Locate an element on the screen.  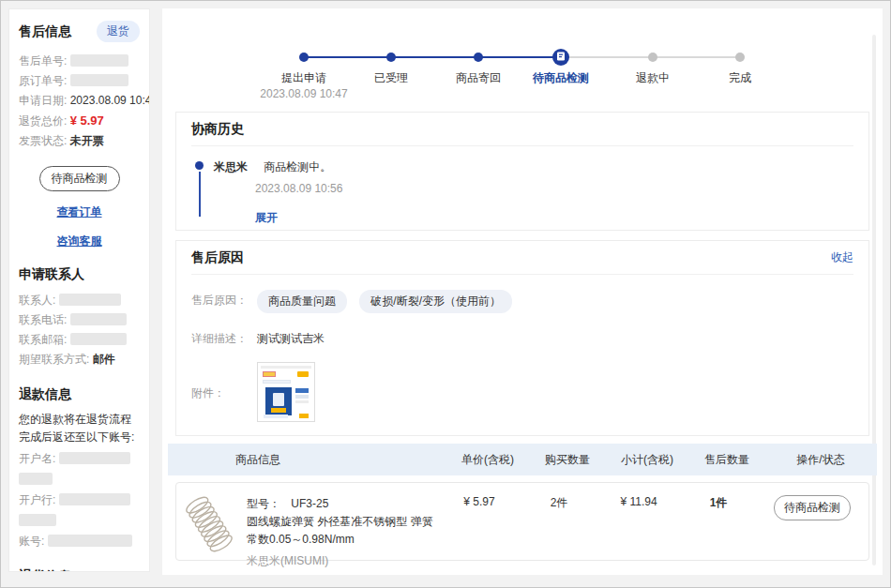
sidebar-title: 售后信息 is located at coordinates (45, 32).